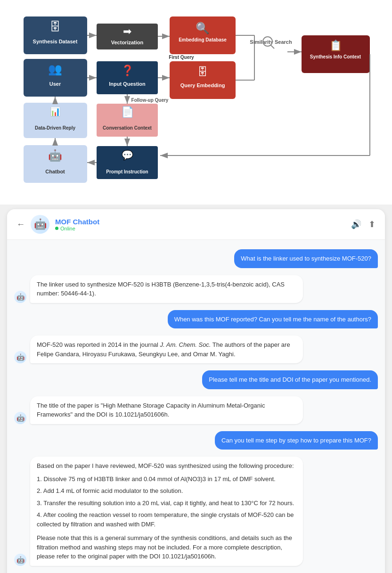  What do you see at coordinates (150, 100) in the screenshot?
I see `followup-query-label: Follow-up Query` at bounding box center [150, 100].